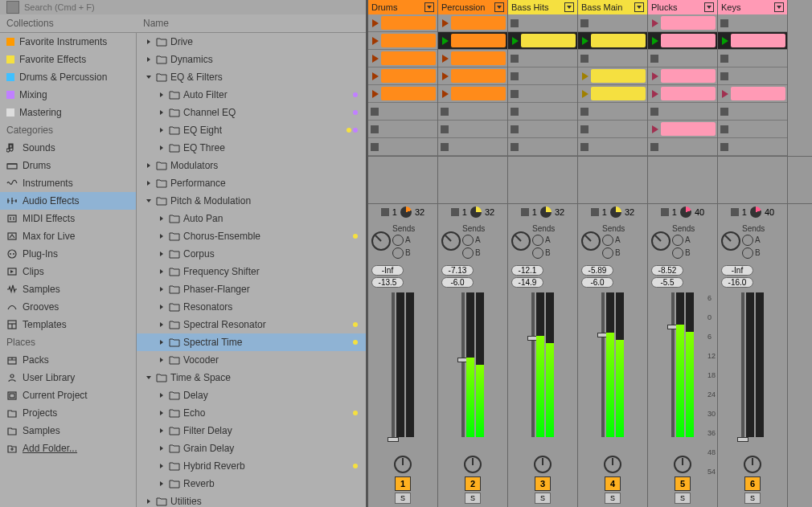 The height and width of the screenshot is (507, 812). I want to click on tree-item-eq-filters: EQ & Filters, so click(251, 77).